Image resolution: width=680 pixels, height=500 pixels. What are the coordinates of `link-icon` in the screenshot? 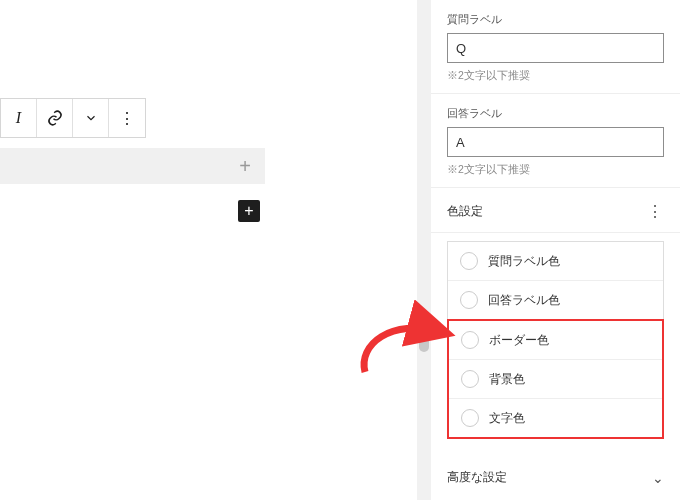 It's located at (55, 118).